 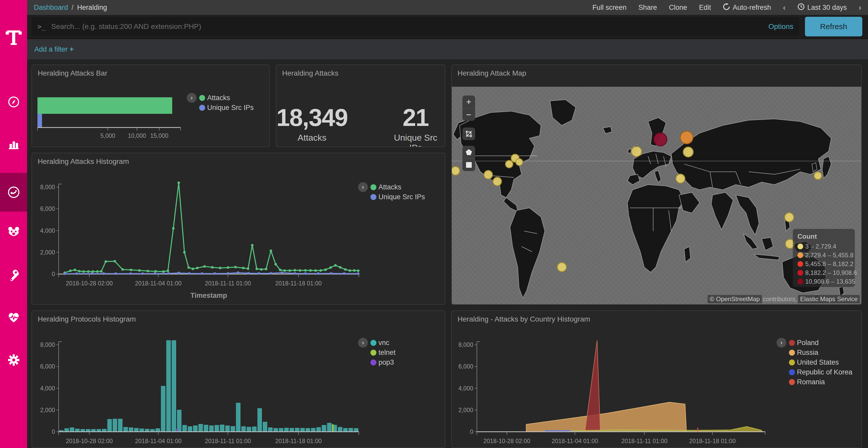 What do you see at coordinates (13, 318) in the screenshot?
I see `sidebar-item-monitoring` at bounding box center [13, 318].